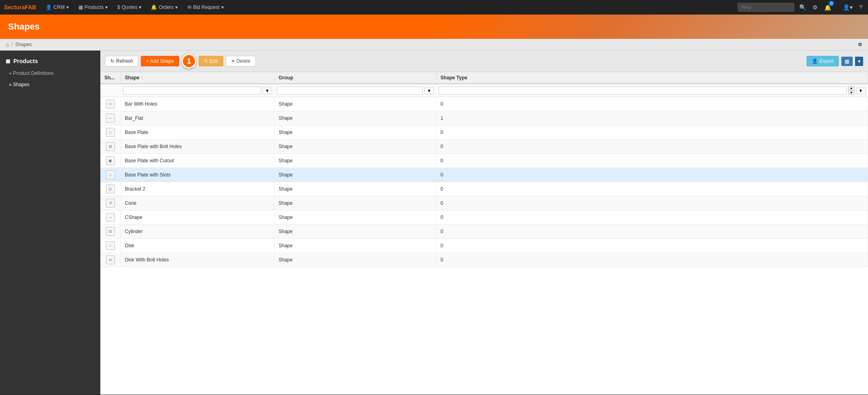 The width and height of the screenshot is (868, 395). Describe the element at coordinates (861, 7) in the screenshot. I see `help-icon: ?` at that location.